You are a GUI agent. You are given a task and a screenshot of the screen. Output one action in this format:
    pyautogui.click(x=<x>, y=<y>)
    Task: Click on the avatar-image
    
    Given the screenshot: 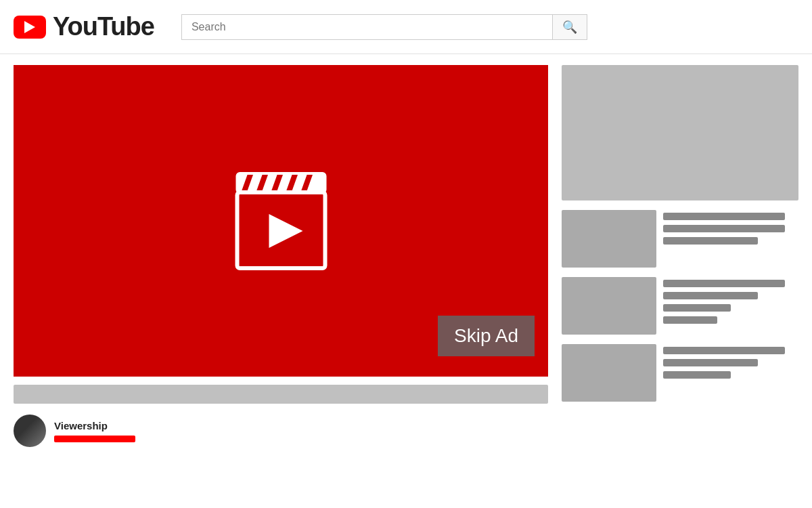 What is the action you would take?
    pyautogui.click(x=30, y=431)
    